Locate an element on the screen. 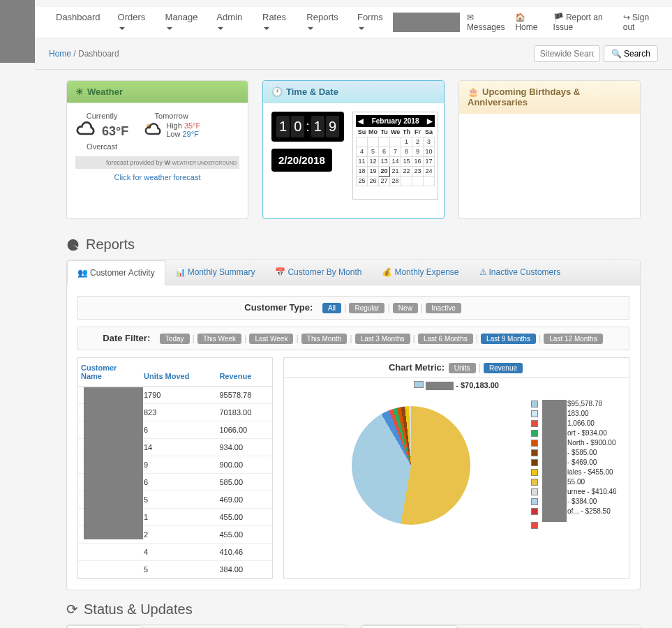 The height and width of the screenshot is (628, 672). nav-admin: Admin is located at coordinates (230, 22).